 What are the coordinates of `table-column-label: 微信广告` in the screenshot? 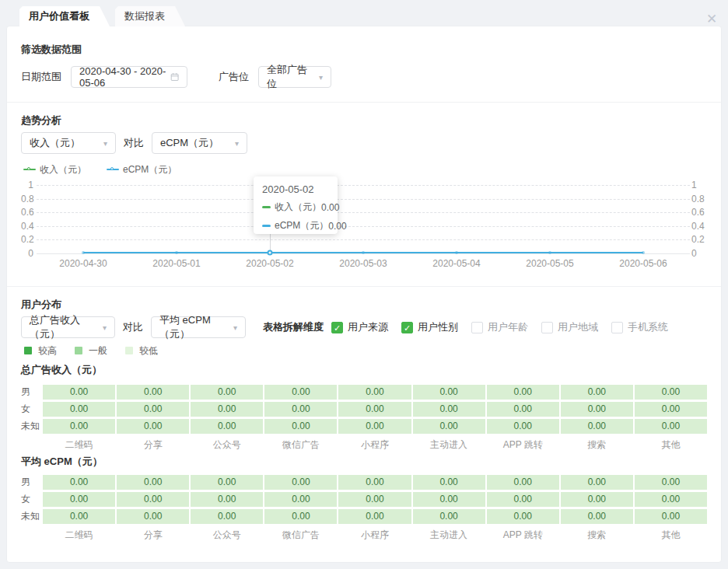 It's located at (300, 443).